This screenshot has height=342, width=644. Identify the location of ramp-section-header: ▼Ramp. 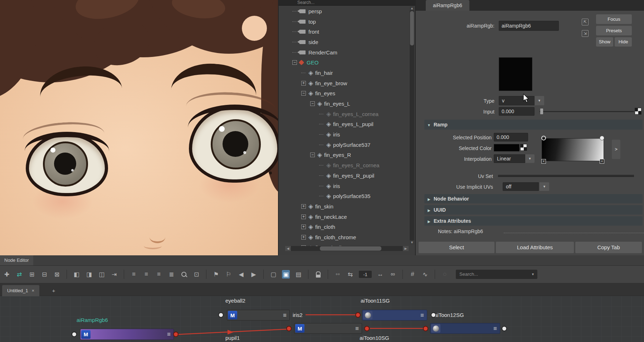
(533, 125).